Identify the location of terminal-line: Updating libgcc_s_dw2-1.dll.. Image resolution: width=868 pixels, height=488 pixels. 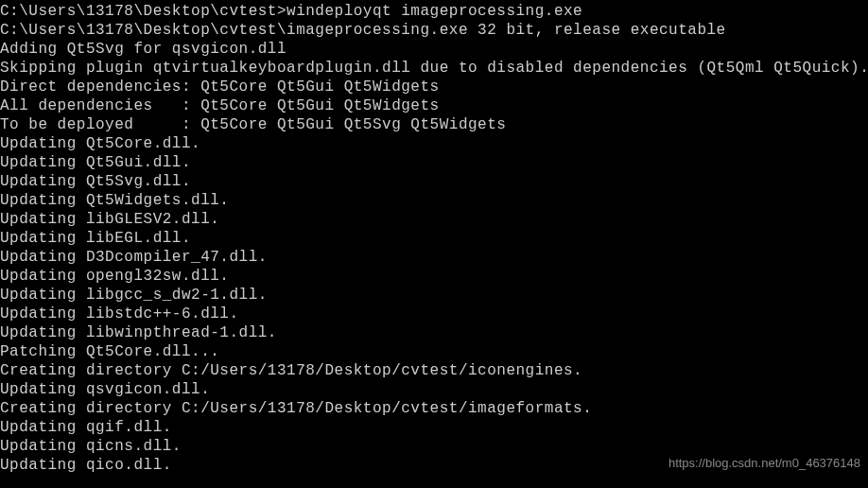
(434, 295).